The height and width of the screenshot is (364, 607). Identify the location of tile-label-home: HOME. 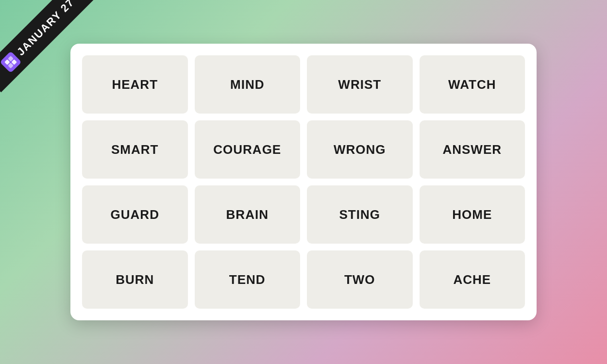
(472, 215).